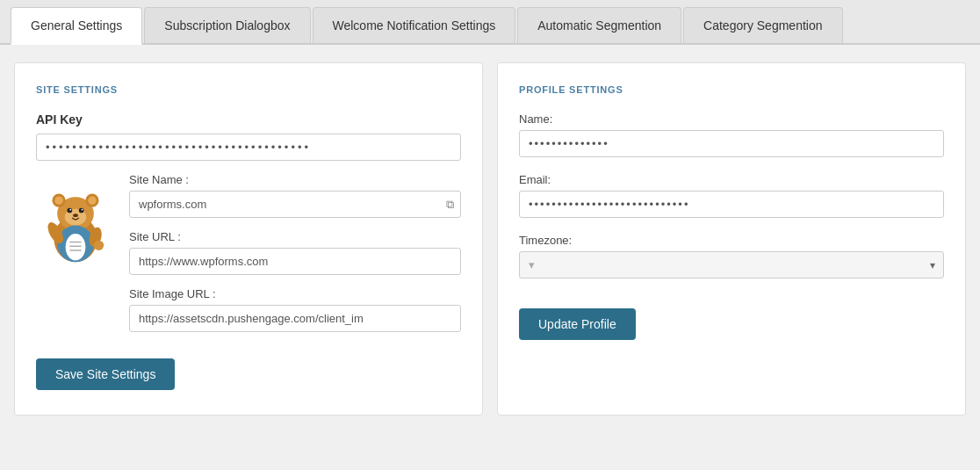 This screenshot has width=980, height=470. I want to click on tabs-bar: General Settings Subscription Dialogbox …, so click(490, 23).